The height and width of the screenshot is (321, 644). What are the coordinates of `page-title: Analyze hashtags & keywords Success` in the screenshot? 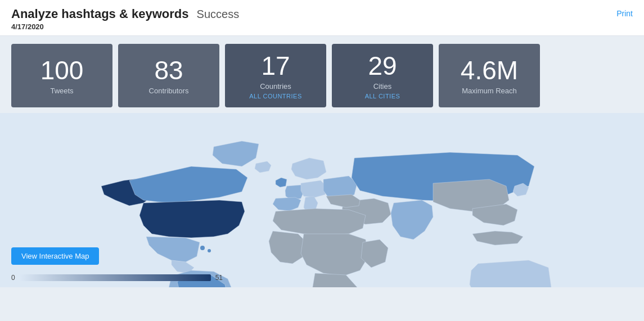 It's located at (125, 14).